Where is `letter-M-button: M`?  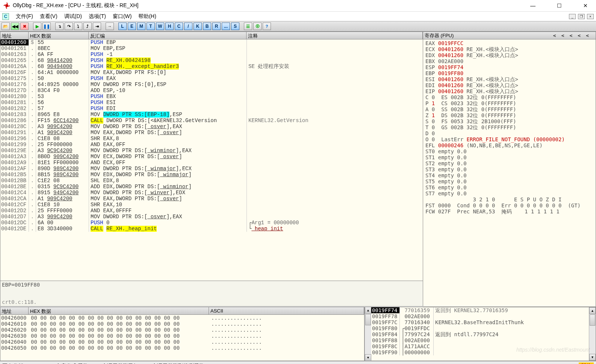 letter-M-button: M is located at coordinates (141, 26).